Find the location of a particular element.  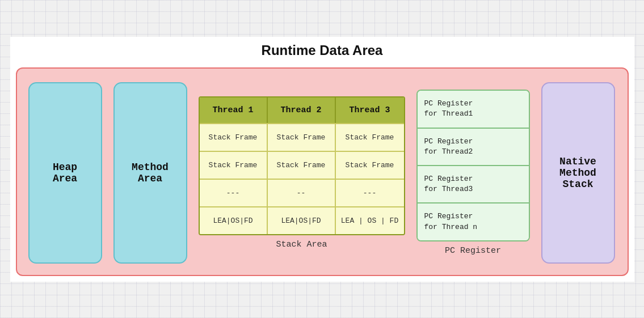

pc-register-thread1: PC Registerfor Thread1 is located at coordinates (473, 109).